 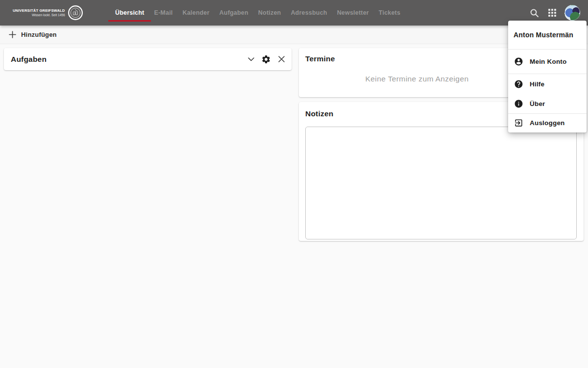 What do you see at coordinates (320, 59) in the screenshot?
I see `termine-widget-title: Termine` at bounding box center [320, 59].